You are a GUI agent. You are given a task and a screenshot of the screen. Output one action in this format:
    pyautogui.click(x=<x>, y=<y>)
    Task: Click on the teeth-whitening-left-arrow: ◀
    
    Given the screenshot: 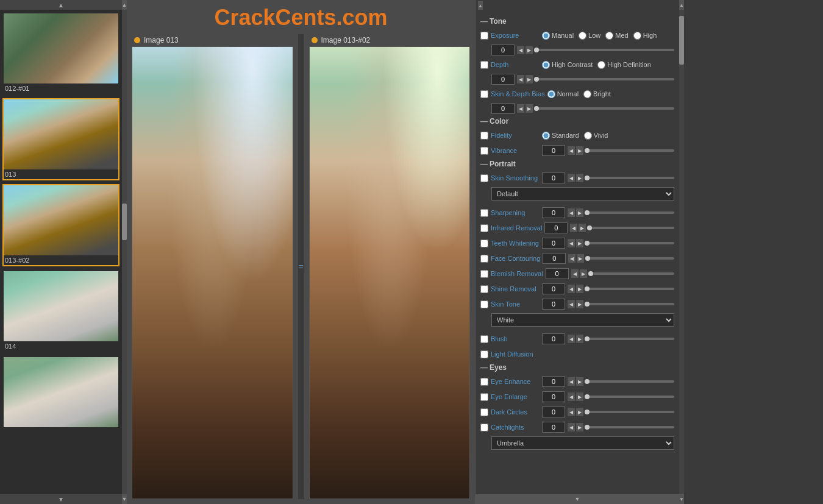 What is the action you would take?
    pyautogui.click(x=571, y=243)
    